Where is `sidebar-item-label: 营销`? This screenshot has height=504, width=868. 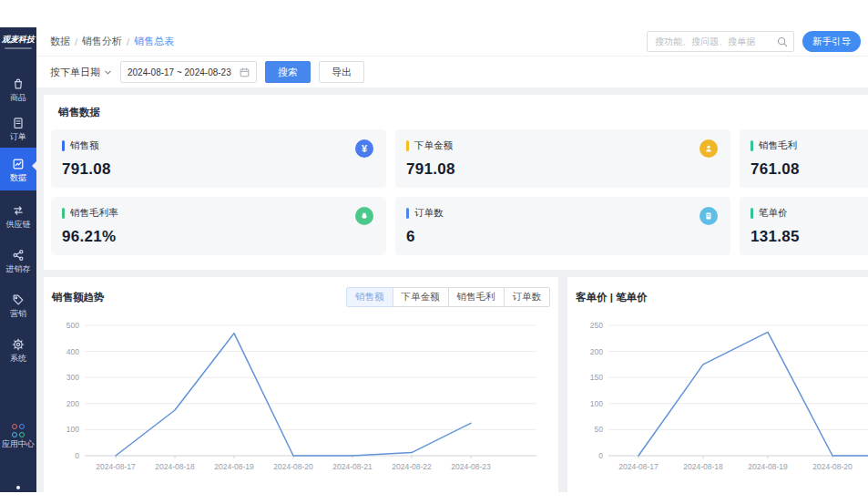
sidebar-item-label: 营销 is located at coordinates (18, 314).